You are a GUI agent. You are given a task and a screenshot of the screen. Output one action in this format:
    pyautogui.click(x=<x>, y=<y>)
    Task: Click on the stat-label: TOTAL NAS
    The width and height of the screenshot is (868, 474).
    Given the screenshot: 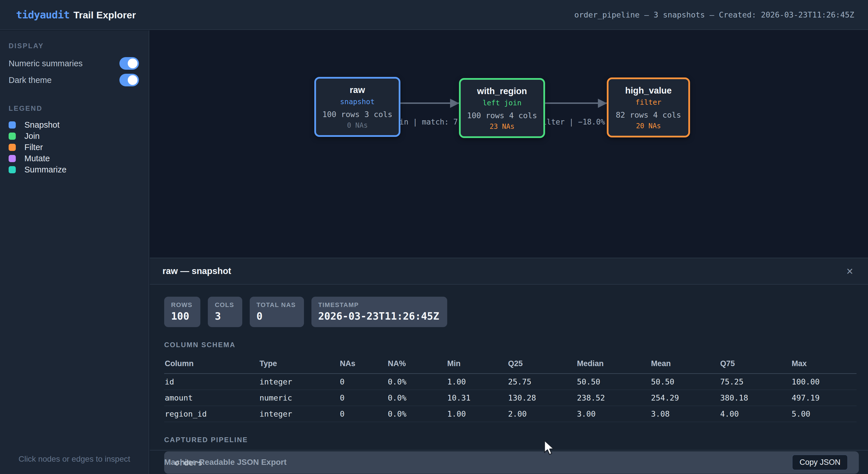 What is the action you would take?
    pyautogui.click(x=276, y=305)
    